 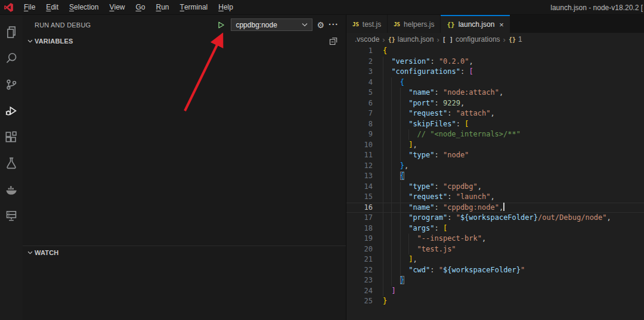 What do you see at coordinates (11, 111) in the screenshot?
I see `activity-item-run-debug-icon` at bounding box center [11, 111].